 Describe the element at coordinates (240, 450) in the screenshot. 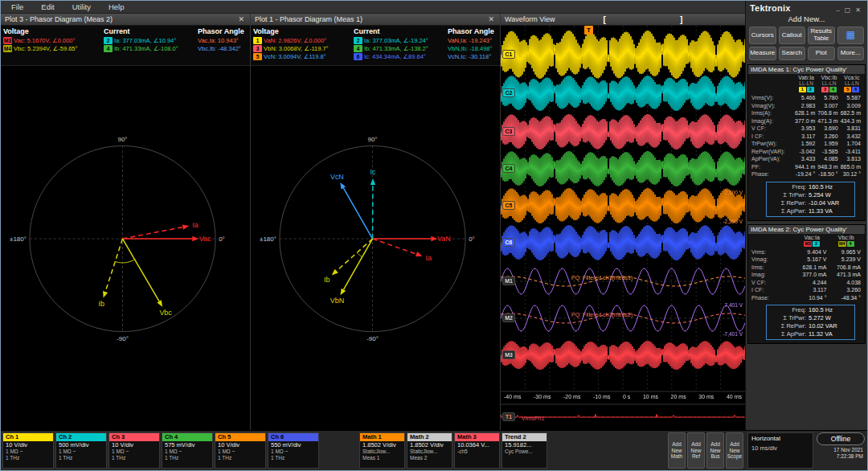

I see `channel-tile-ch5: Ch 510 V/div1 MΩ ~1 THz` at that location.